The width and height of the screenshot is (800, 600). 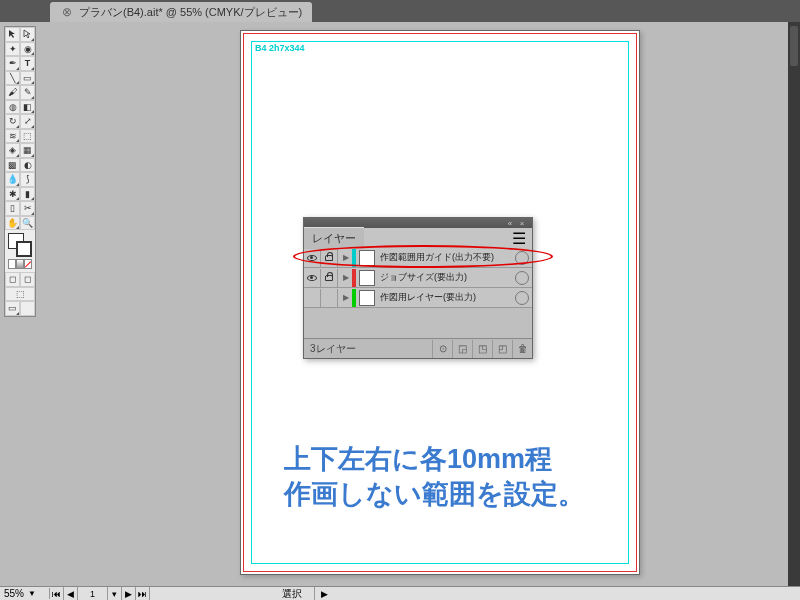 What do you see at coordinates (28, 122) in the screenshot?
I see `scale-tool: ⤢` at bounding box center [28, 122].